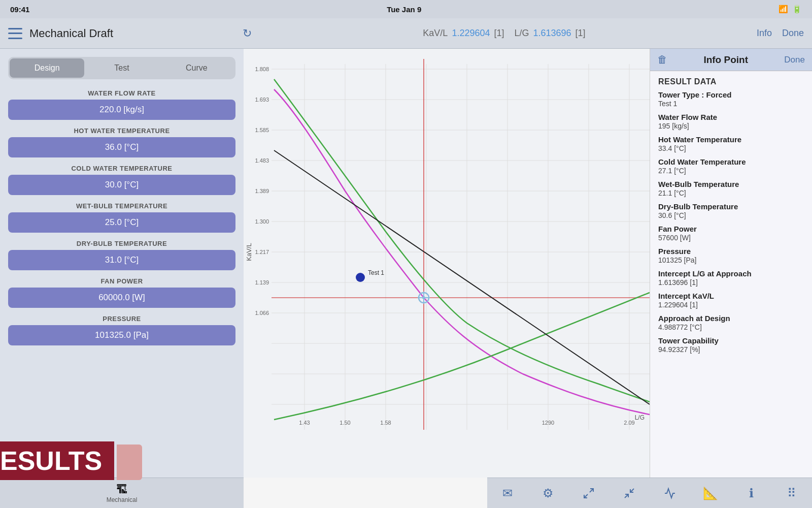 This screenshot has width=812, height=508. I want to click on field-group-0: WATER FLOW RATE220.0 [kg/s], so click(122, 105).